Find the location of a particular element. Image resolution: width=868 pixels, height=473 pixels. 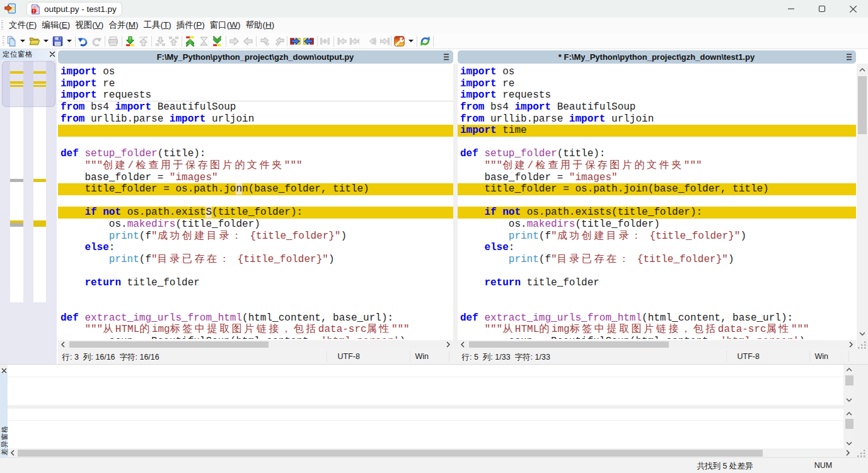

copy-lines-left-all-button is located at coordinates (354, 42).